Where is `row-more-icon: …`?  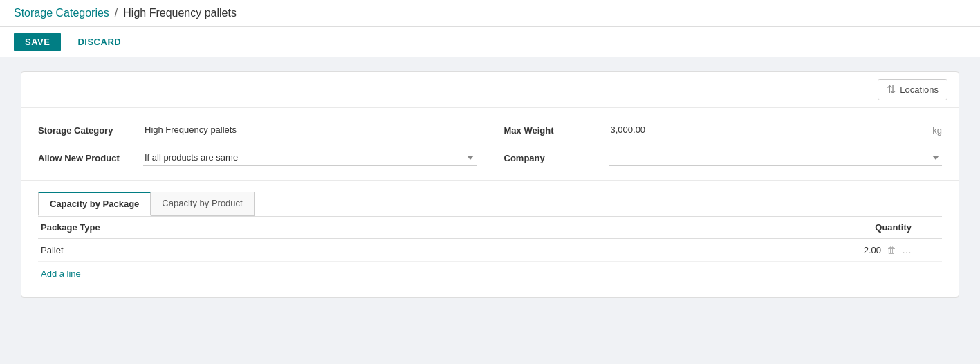
row-more-icon: … is located at coordinates (907, 250).